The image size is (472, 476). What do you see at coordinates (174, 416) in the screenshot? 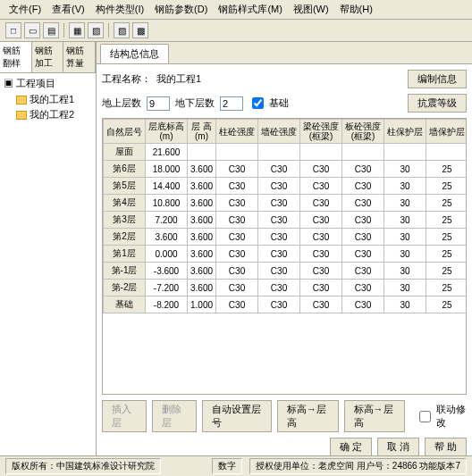
I see `delete-floor-button: 删除层` at bounding box center [174, 416].